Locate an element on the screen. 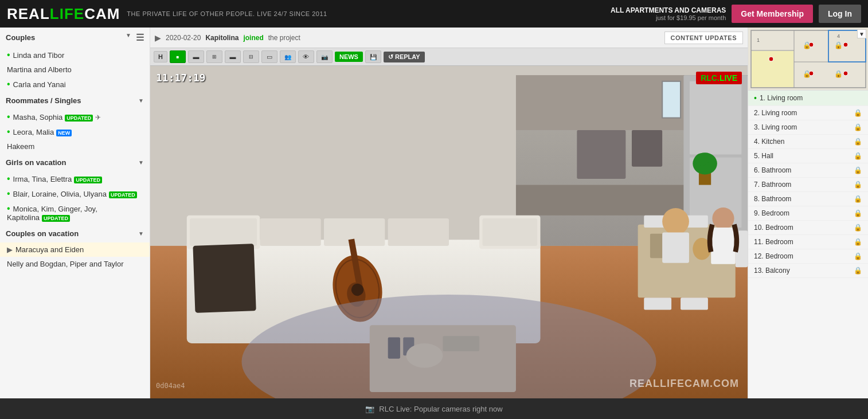  room-number: 12. Bedroom is located at coordinates (774, 256).